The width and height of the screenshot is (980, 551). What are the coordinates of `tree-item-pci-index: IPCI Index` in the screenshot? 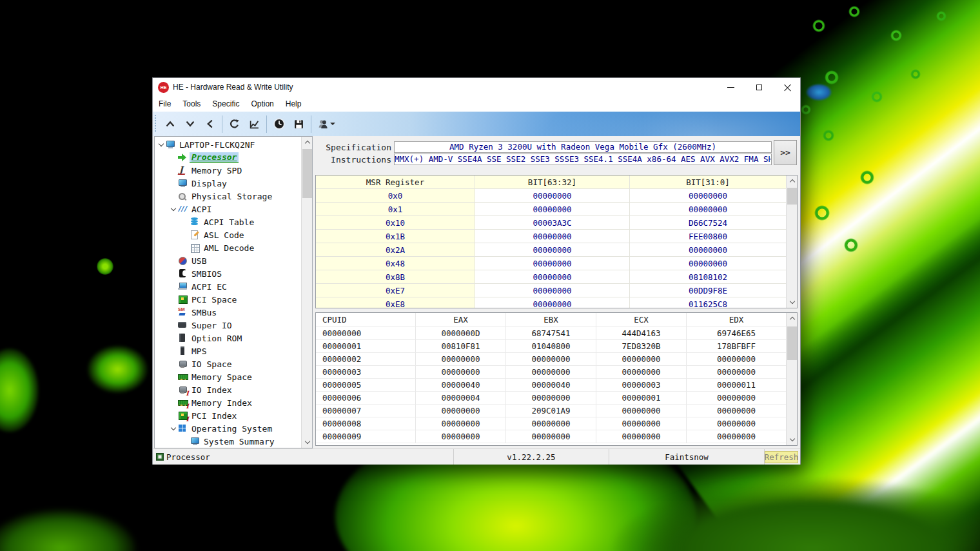 It's located at (228, 416).